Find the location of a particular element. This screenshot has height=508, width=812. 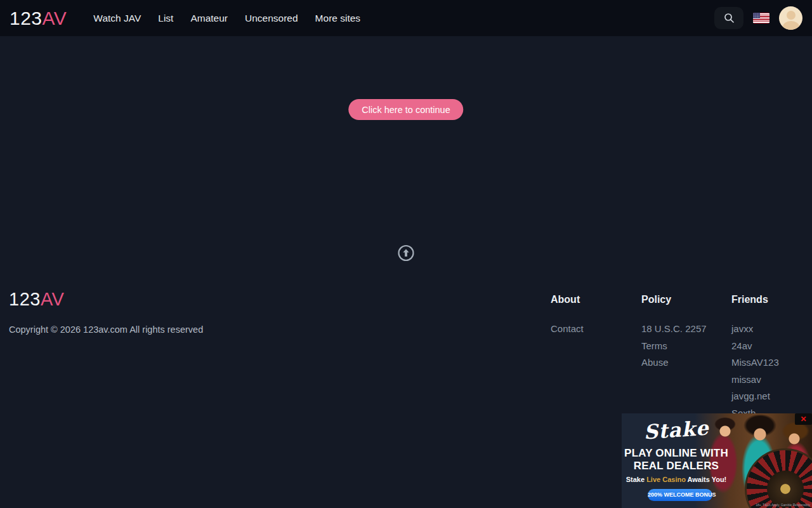

ad-subline-highlight: Live Casino is located at coordinates (666, 479).